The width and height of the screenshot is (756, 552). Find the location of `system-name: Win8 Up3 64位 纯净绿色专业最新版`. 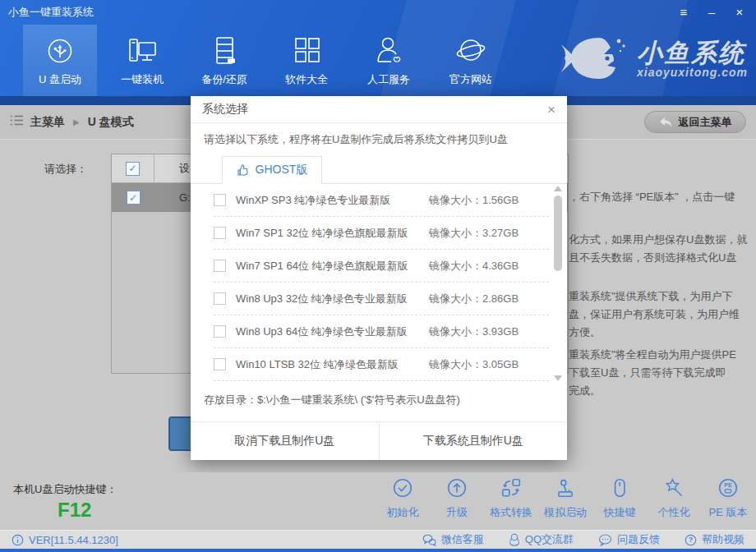

system-name: Win8 Up3 64位 纯净绿色专业最新版 is located at coordinates (332, 332).